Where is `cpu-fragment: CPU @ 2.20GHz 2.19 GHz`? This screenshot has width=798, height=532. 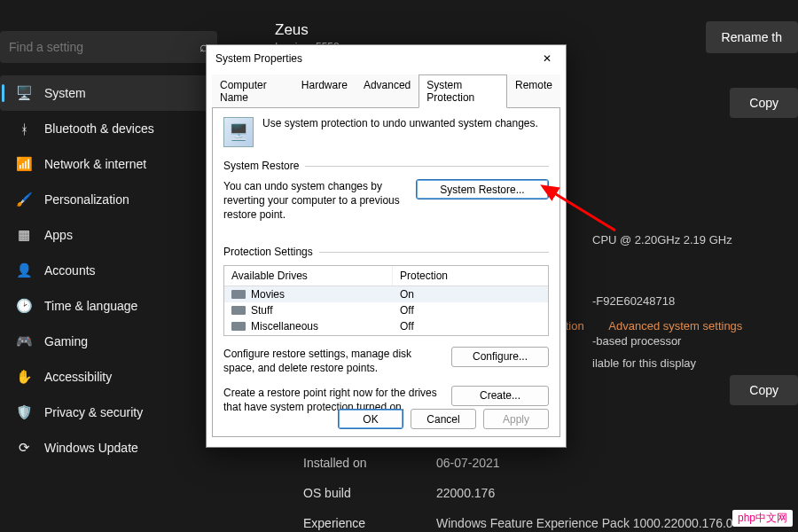 cpu-fragment: CPU @ 2.20GHz 2.19 GHz is located at coordinates (662, 245).